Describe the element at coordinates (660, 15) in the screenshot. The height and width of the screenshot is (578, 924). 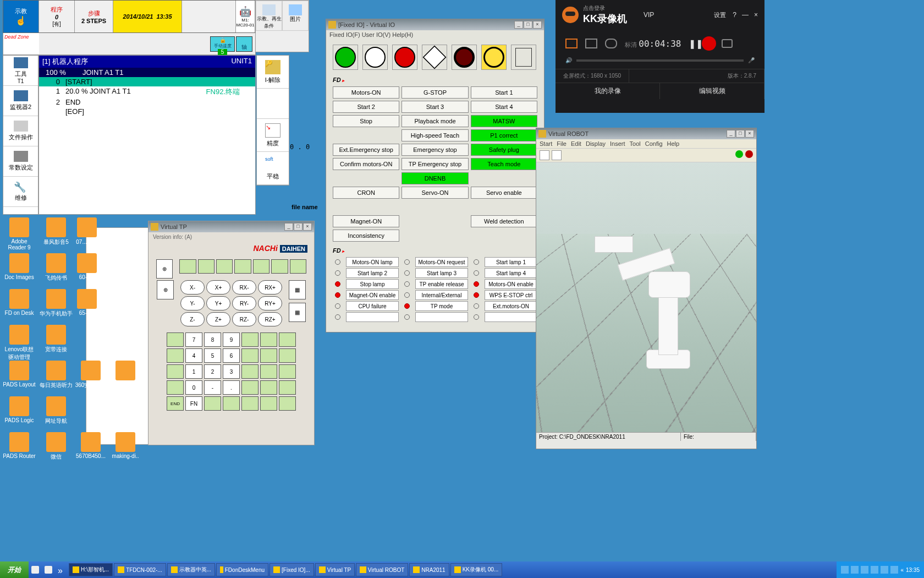
I see `kk-header: 点击登录 KK录像机 VIP 设置 ? — ×` at that location.